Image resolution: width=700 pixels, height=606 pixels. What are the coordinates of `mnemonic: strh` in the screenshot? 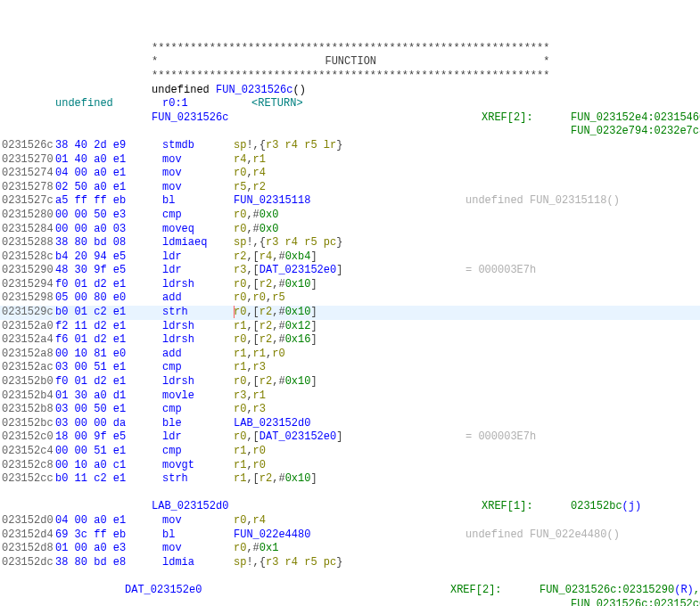 It's located at (198, 479).